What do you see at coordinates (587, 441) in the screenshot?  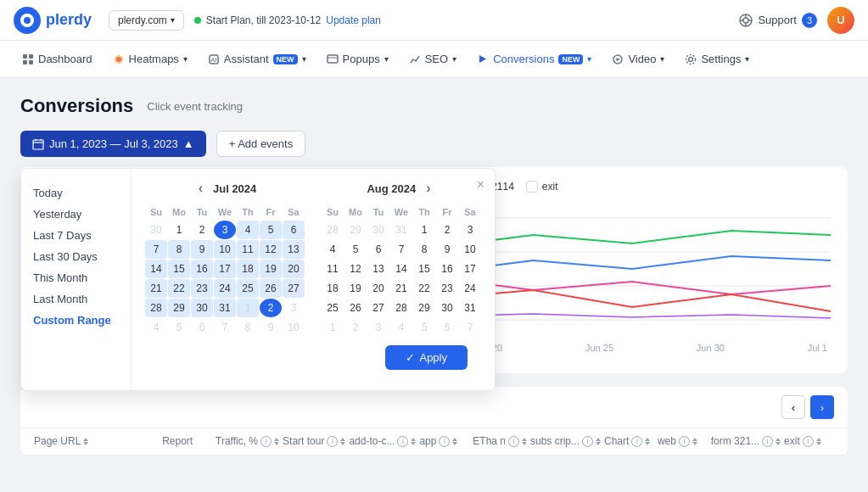 I see `subs-crip-info-icon: i` at bounding box center [587, 441].